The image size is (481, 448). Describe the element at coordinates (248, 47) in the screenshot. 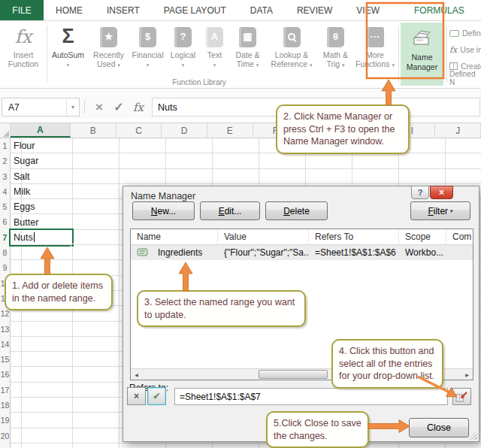

I see `date-time-button: ▦ Date & Time ▾` at that location.